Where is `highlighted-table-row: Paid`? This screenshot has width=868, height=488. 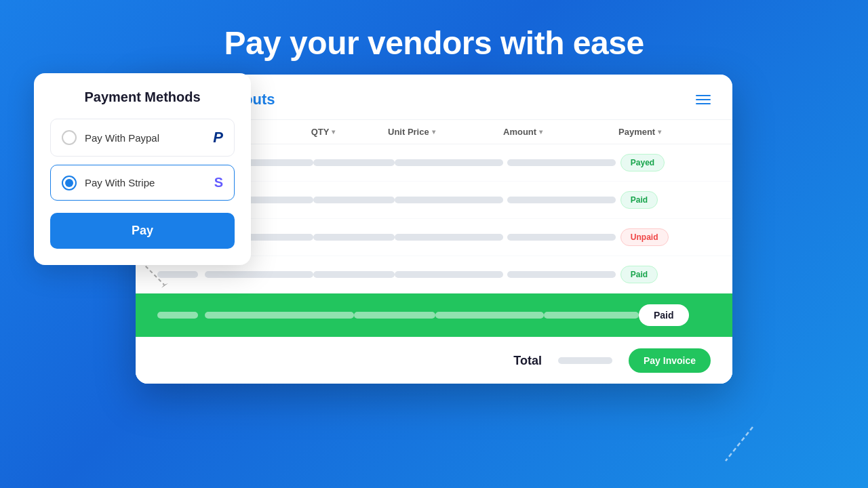
highlighted-table-row: Paid is located at coordinates (434, 316).